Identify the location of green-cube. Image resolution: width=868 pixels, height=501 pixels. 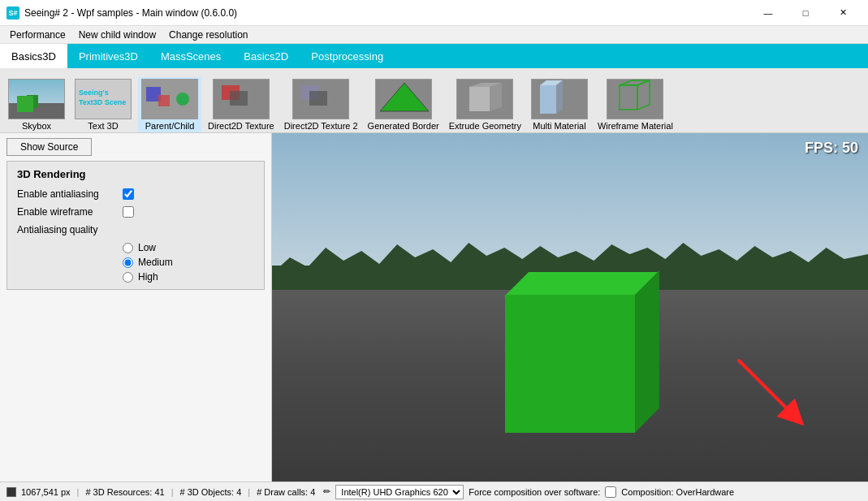
(570, 364).